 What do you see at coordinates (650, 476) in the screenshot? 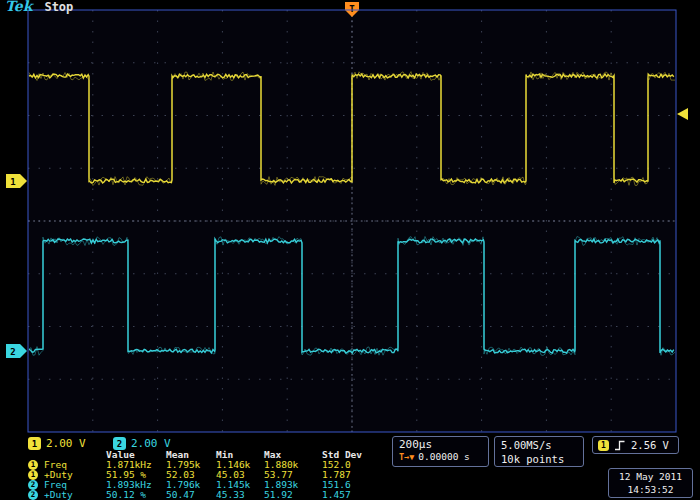
I see `date-label: 12 May 2011` at bounding box center [650, 476].